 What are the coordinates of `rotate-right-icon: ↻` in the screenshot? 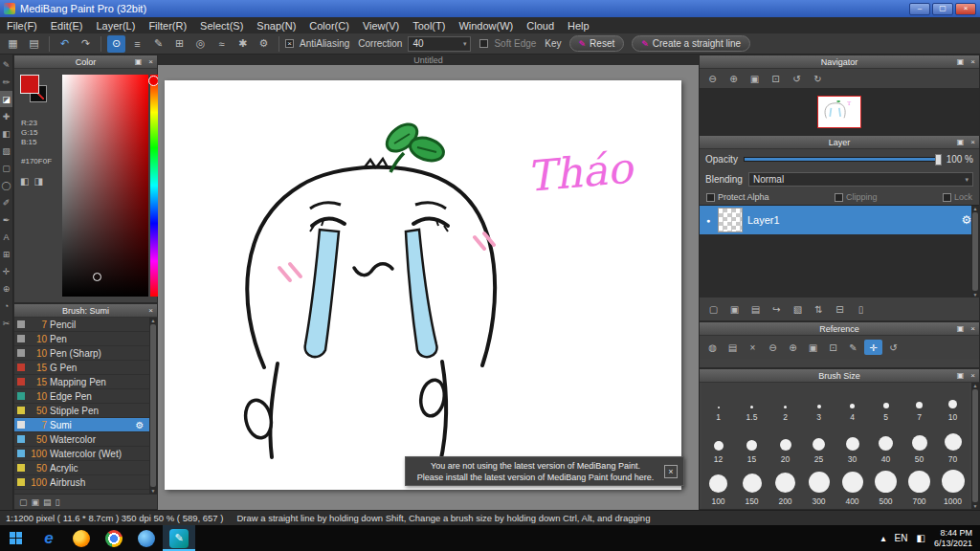 It's located at (817, 78).